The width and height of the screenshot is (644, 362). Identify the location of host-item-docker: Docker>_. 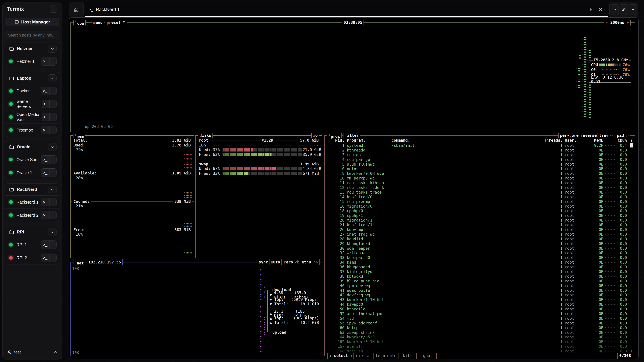
(32, 91).